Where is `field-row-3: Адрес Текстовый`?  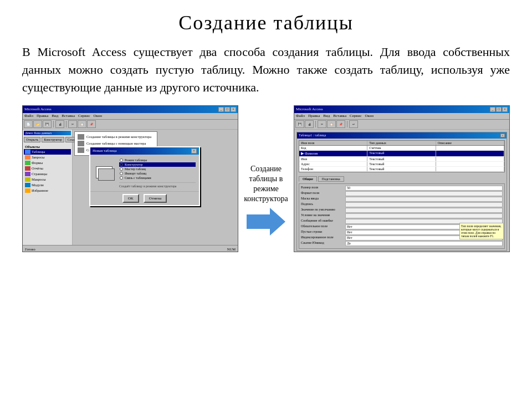 field-row-3: Адрес Текстовый is located at coordinates (402, 164).